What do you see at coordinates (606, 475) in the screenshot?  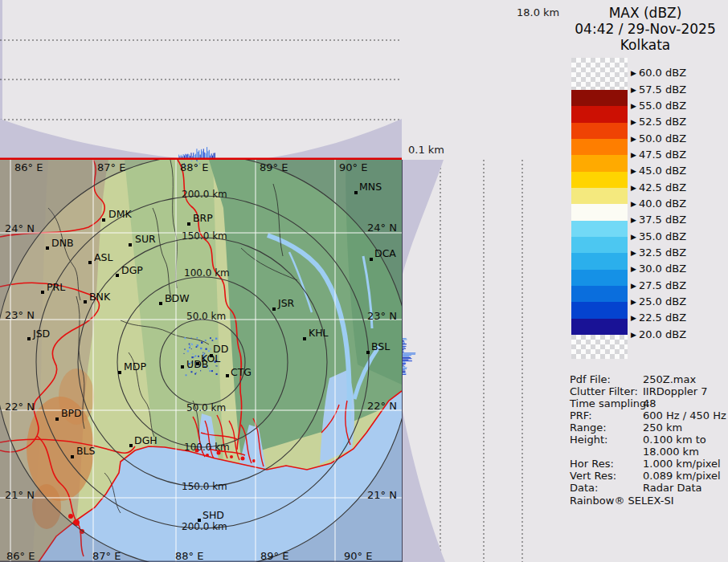 I see `metadata-label: Vert Res:` at bounding box center [606, 475].